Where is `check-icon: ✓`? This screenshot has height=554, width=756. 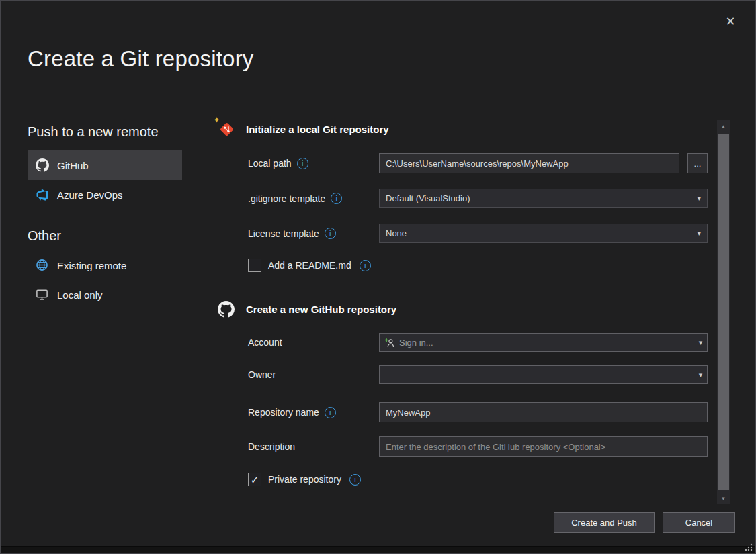 check-icon: ✓ is located at coordinates (255, 479).